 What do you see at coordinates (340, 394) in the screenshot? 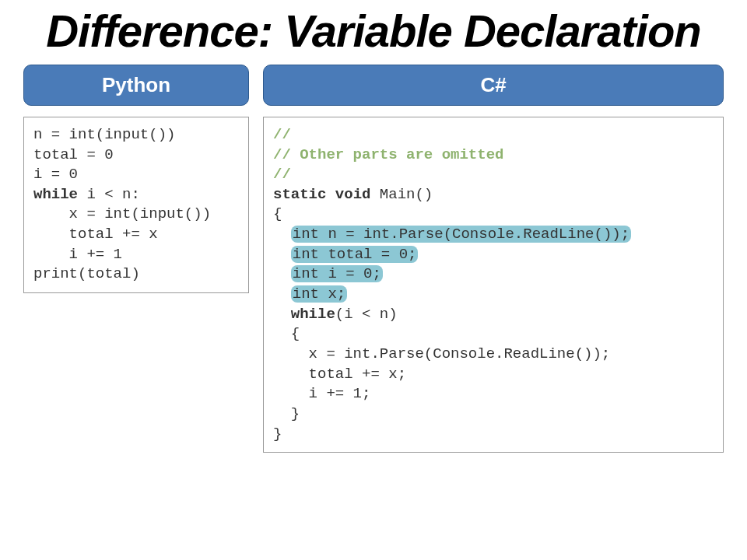
I see `code-line: i += 1;` at bounding box center [340, 394].